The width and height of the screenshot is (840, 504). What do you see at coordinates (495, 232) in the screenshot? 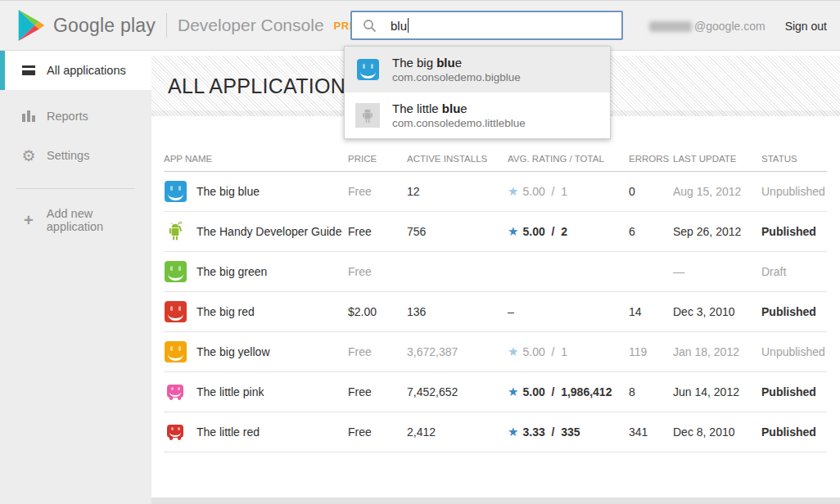
I see `table-row: The Handy Developer Guide Free 756 ★5.00…` at bounding box center [495, 232].